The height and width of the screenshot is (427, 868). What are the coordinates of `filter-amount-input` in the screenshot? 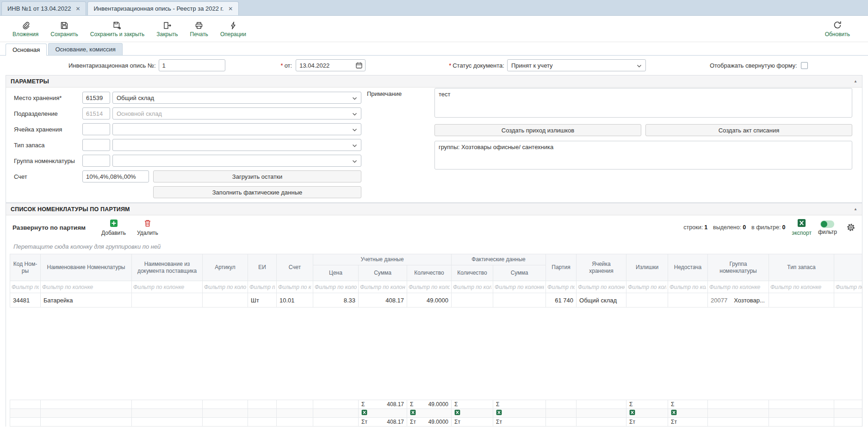 It's located at (383, 287).